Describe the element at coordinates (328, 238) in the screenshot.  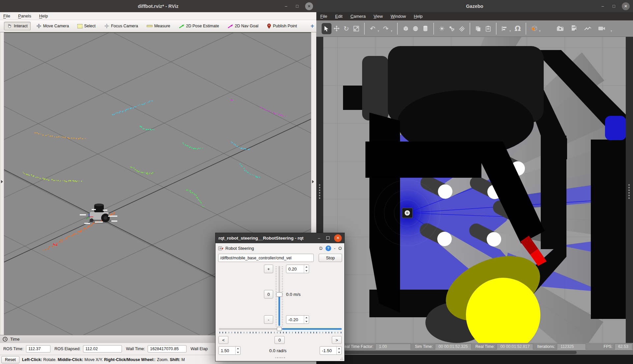
I see `maximize-icon` at that location.